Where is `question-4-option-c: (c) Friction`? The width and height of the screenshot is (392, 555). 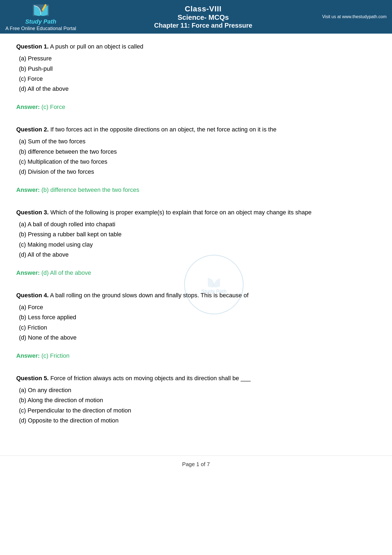
question-4-option-c: (c) Friction is located at coordinates (197, 327).